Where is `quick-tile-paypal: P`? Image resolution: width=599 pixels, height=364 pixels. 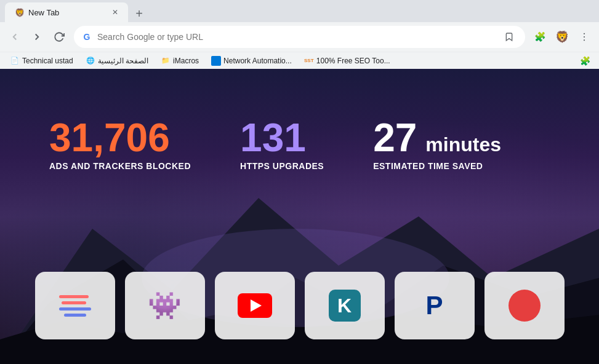 quick-tile-paypal: P is located at coordinates (435, 306).